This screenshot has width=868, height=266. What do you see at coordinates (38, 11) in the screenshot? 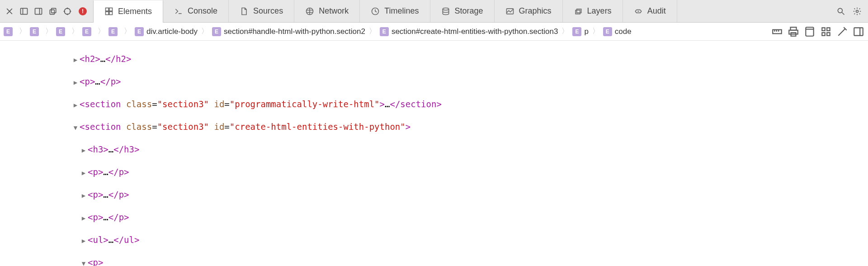
I see `dock-right-icon` at bounding box center [38, 11].